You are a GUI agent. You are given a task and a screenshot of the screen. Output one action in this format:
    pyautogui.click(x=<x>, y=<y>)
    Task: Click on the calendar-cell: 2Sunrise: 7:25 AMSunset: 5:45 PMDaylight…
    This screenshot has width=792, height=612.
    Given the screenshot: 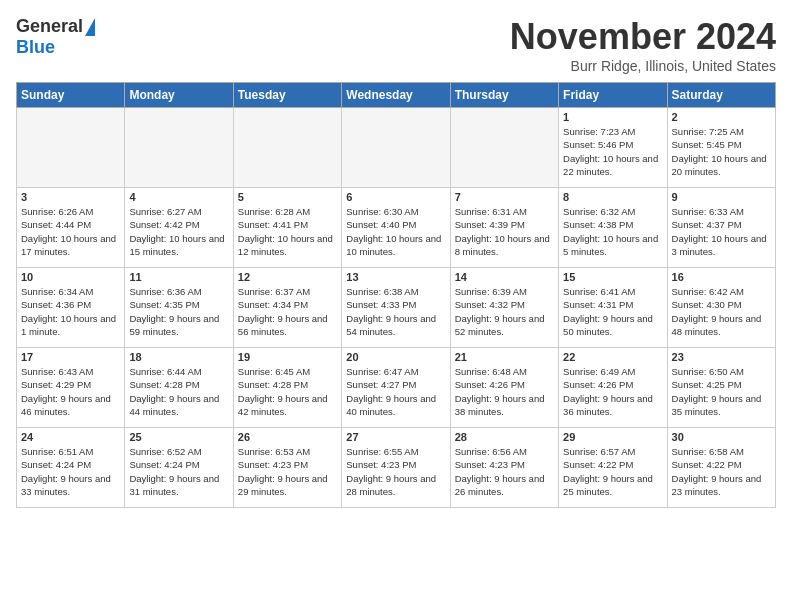 What is the action you would take?
    pyautogui.click(x=721, y=148)
    